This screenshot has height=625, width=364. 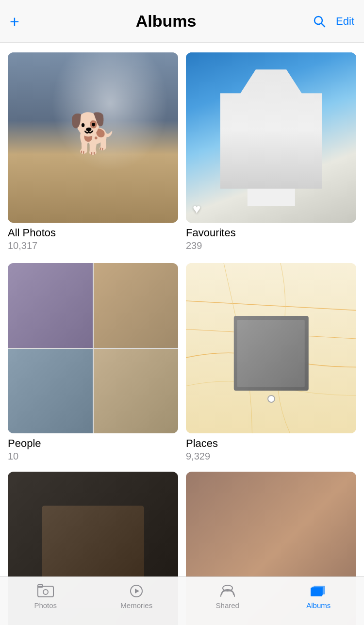 What do you see at coordinates (46, 606) in the screenshot?
I see `tab-label-photos: Photos` at bounding box center [46, 606].